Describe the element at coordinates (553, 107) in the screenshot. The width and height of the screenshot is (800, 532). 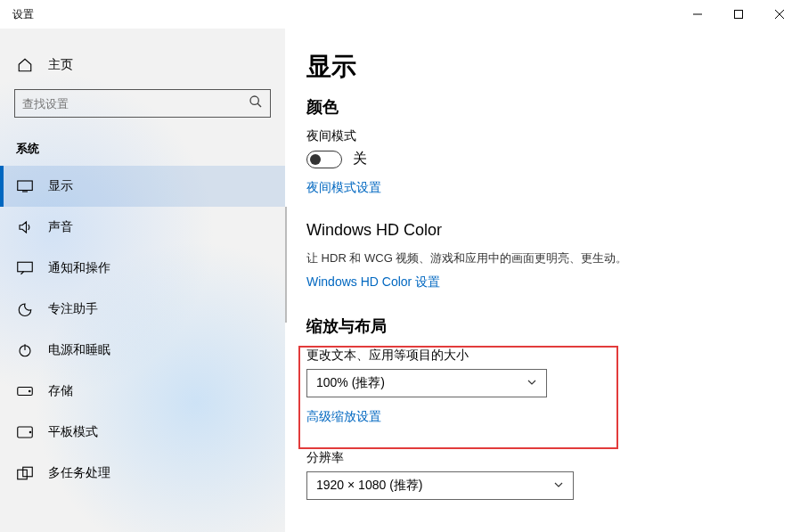
I see `section-color-heading: 颜色` at that location.